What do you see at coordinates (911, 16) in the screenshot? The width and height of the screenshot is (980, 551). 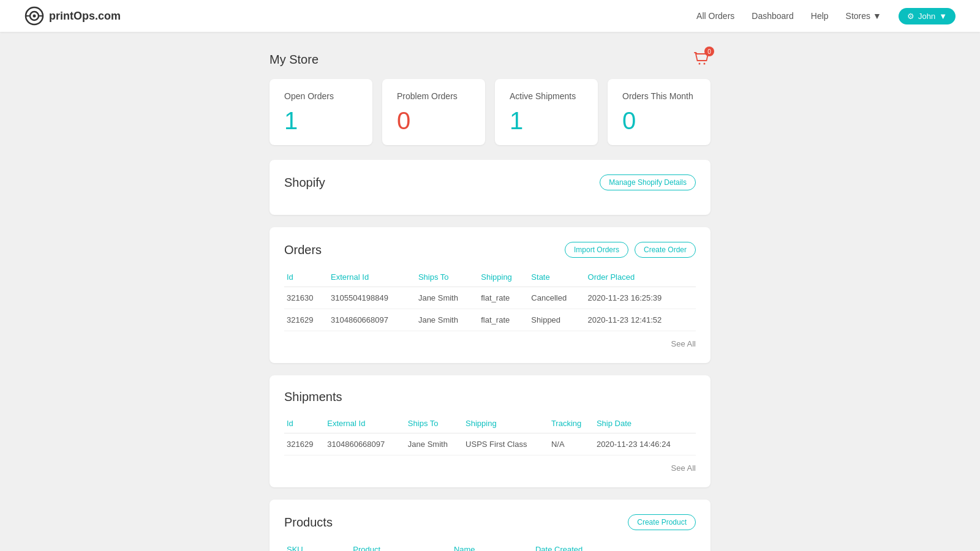 I see `gear-icon: ⚙` at bounding box center [911, 16].